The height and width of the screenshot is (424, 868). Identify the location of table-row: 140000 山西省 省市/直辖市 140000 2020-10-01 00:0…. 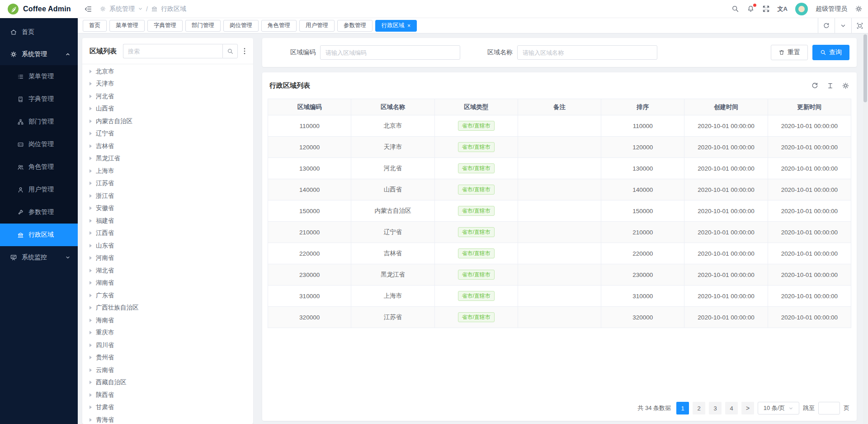
(560, 190).